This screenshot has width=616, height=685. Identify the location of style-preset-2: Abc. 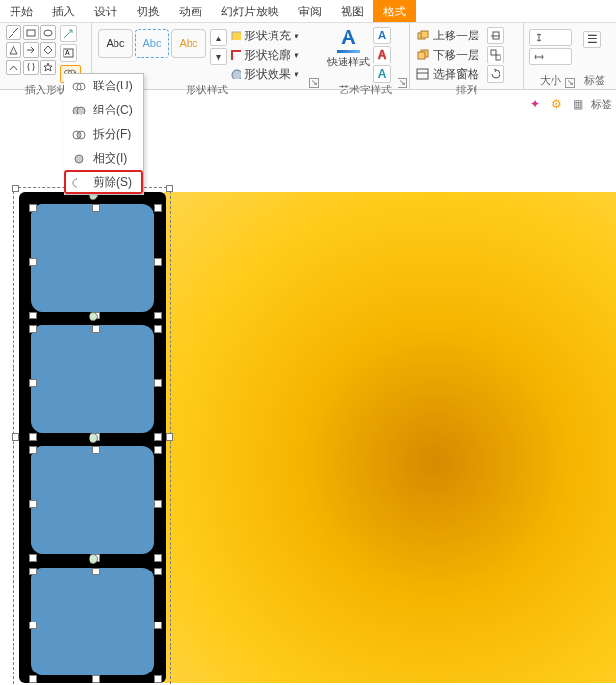
(152, 43).